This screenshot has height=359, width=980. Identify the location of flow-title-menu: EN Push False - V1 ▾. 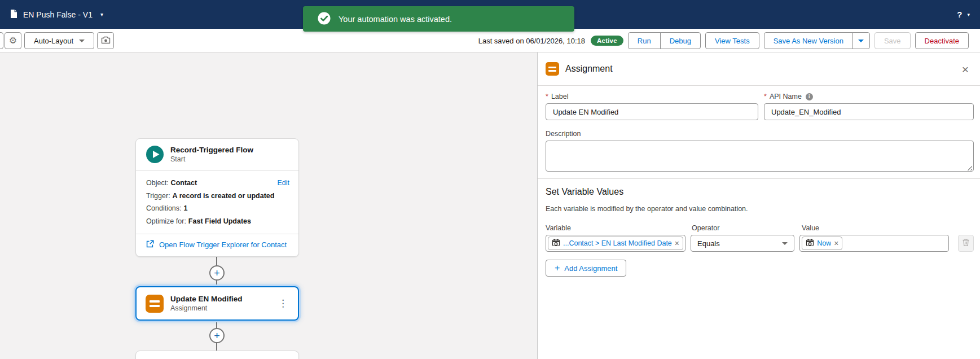
(56, 15).